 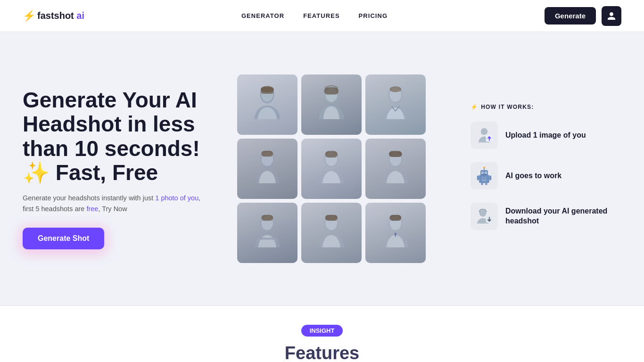 I want to click on nav-generator: GENERATOR, so click(x=263, y=16).